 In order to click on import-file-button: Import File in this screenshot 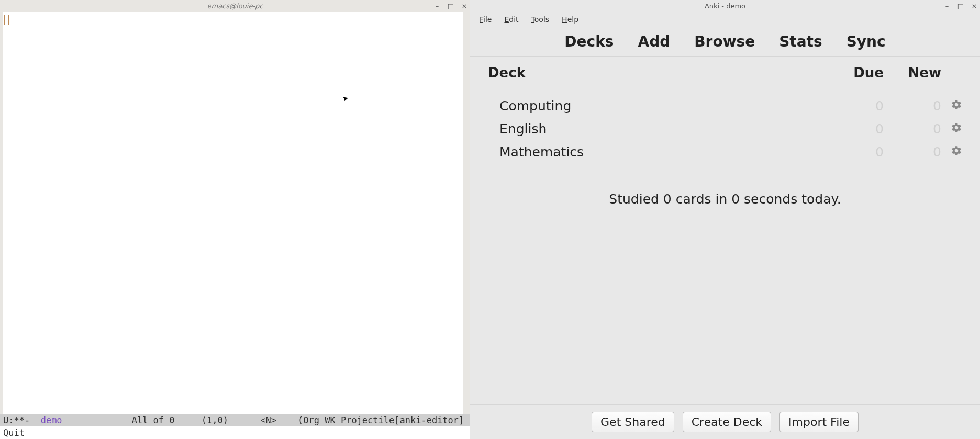, I will do `click(819, 422)`.